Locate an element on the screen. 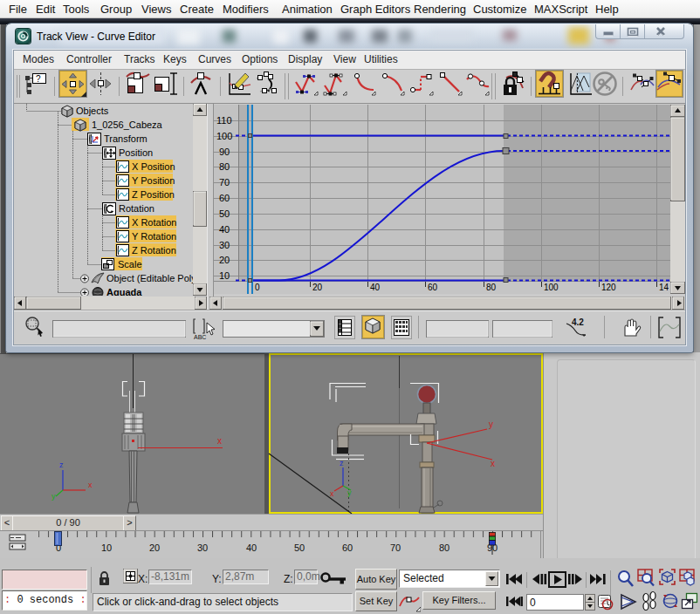 Image resolution: width=700 pixels, height=614 pixels. svg-text: 60 is located at coordinates (347, 548).